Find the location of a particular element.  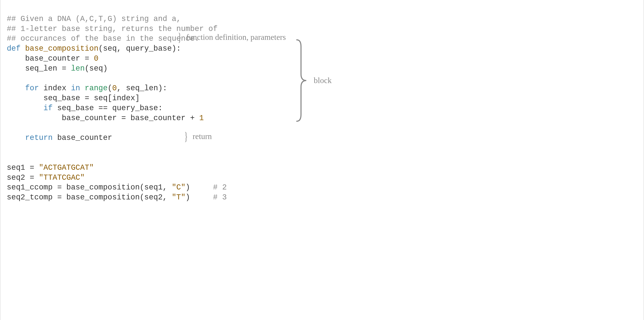

keyword-def: def is located at coordinates (14, 48).